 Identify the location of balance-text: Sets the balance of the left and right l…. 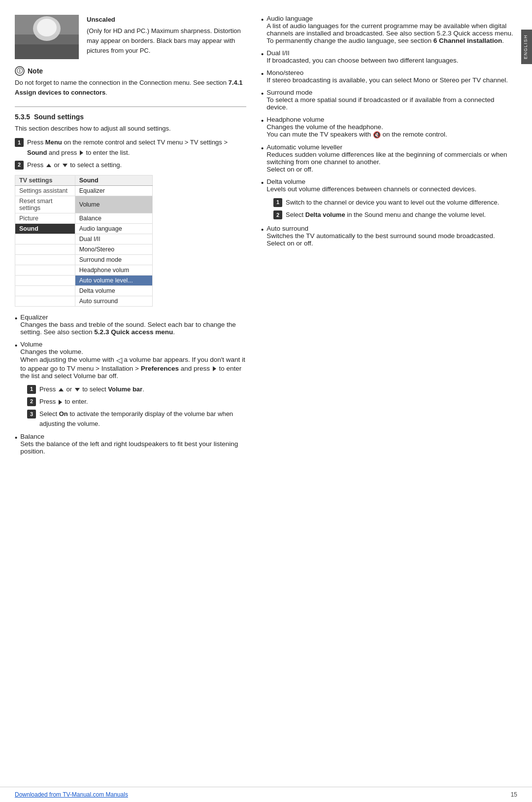
(133, 448).